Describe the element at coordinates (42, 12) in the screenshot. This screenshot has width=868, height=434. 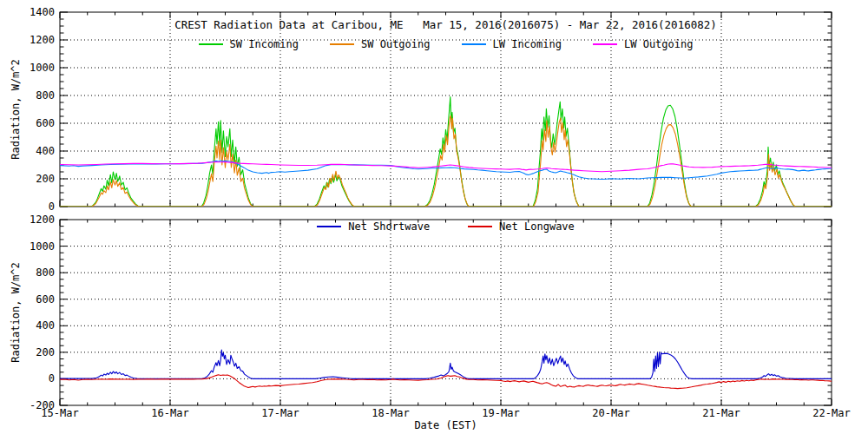
I see `ytick-label-1400: 1400` at that location.